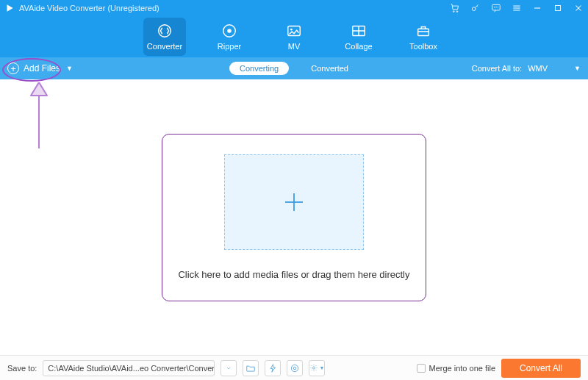  I want to click on nav-converter-label: Converter, so click(165, 46).